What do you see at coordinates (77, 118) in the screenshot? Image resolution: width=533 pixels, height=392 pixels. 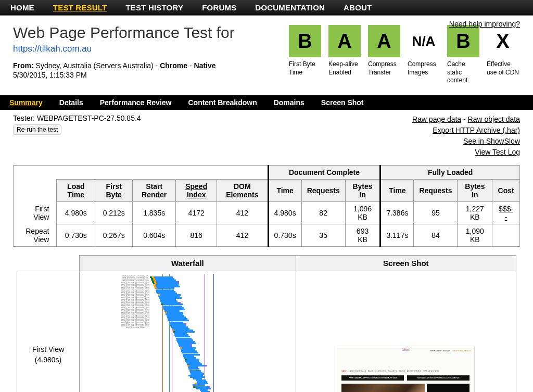 I see `tester-id: Tester: WEBPAGETEST-PC-27.50.85.4` at bounding box center [77, 118].